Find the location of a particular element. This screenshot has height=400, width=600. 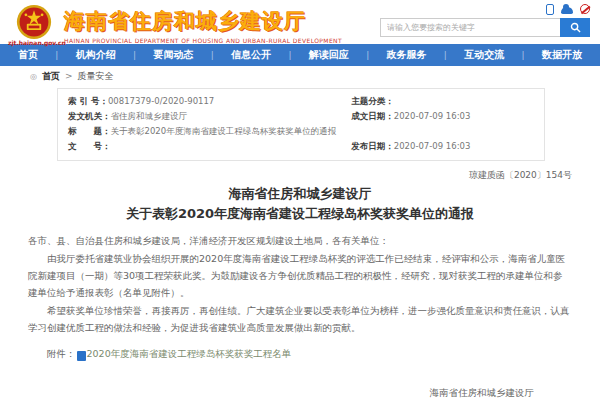

nav-item-home: 首页 is located at coordinates (28, 55).